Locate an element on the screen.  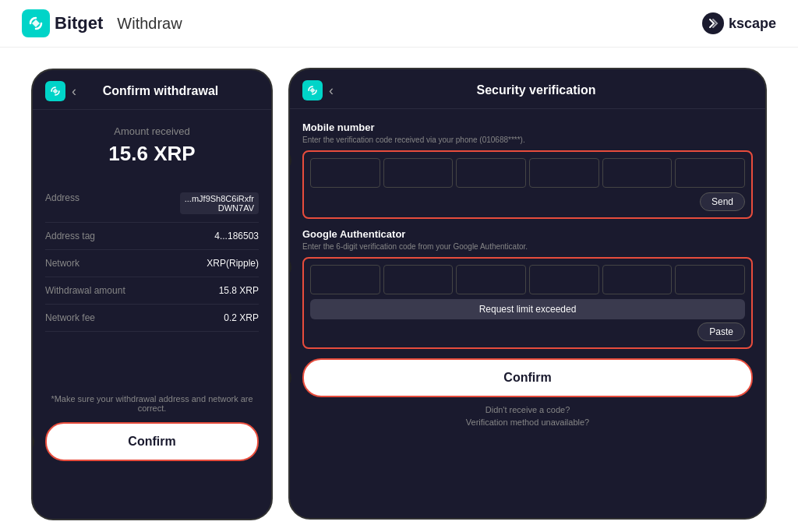
didnt-receive-link: Didn't receive a code? is located at coordinates (528, 410).